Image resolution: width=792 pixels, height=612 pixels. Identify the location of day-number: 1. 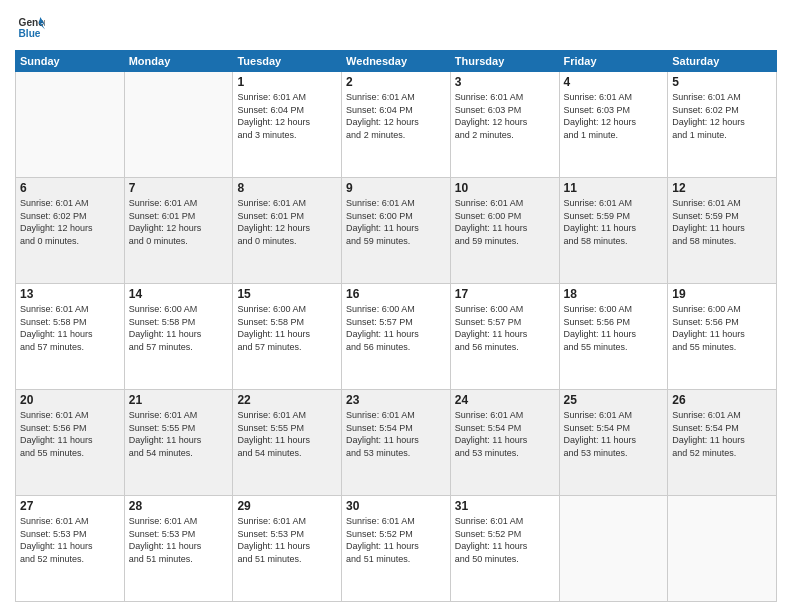
(287, 82).